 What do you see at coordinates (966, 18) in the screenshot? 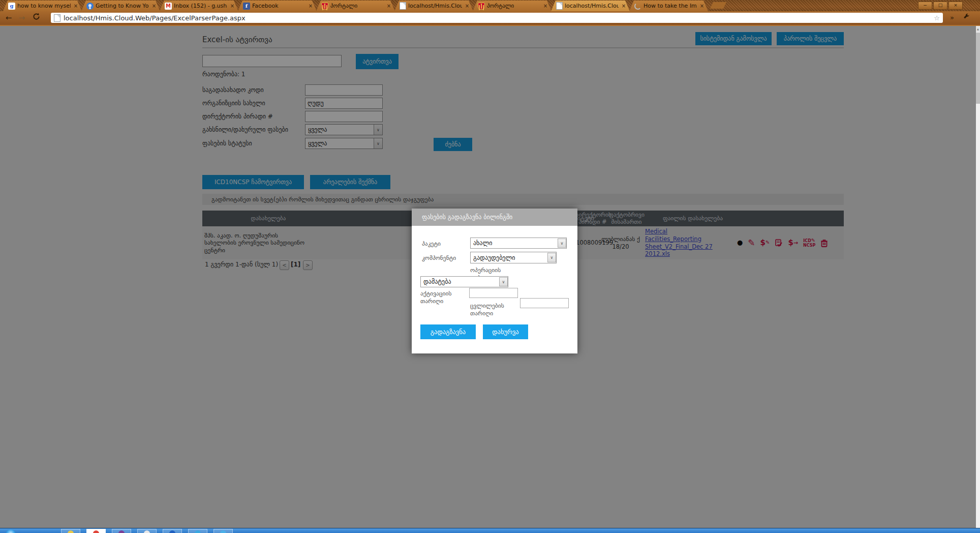
I see `wrench-menu-icon` at bounding box center [966, 18].